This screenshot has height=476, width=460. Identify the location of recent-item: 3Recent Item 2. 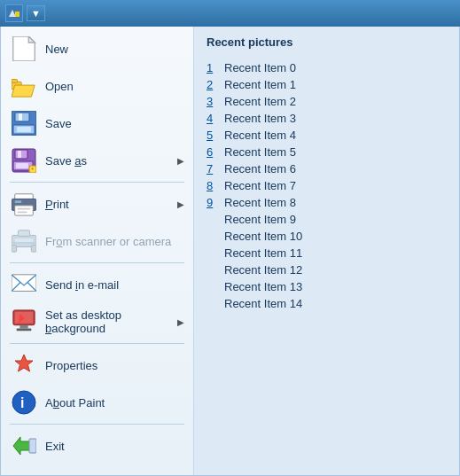
(326, 101).